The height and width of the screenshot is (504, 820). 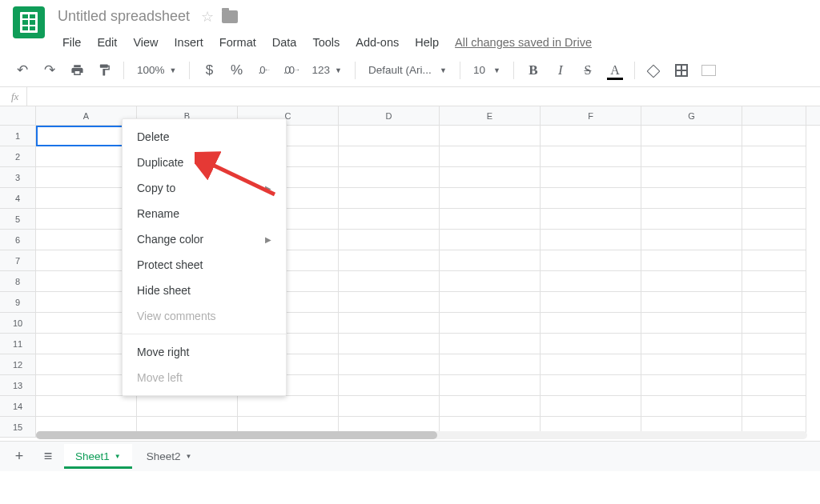 What do you see at coordinates (204, 239) in the screenshot?
I see `context-menu-change-color: Change color▶` at bounding box center [204, 239].